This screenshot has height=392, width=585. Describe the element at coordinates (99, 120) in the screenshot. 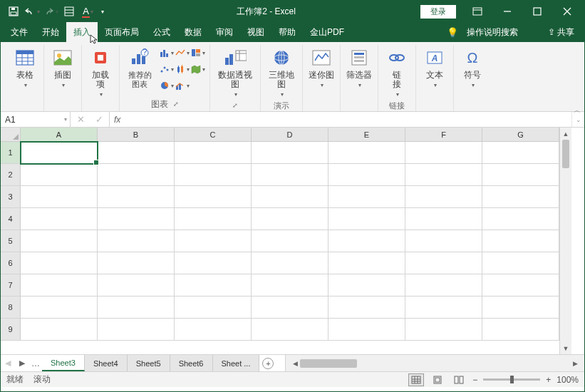

I see `enter-formula-button: ✓` at that location.